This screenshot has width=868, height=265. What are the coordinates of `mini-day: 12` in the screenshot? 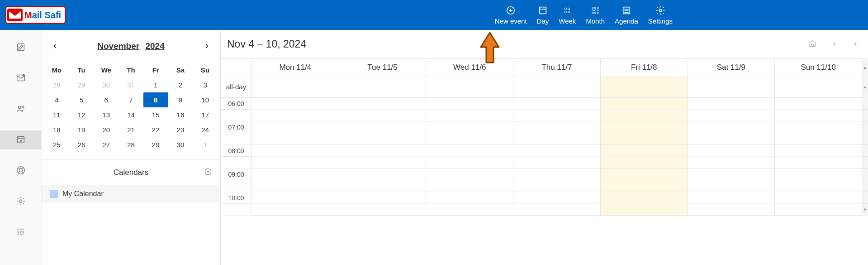 It's located at (81, 115).